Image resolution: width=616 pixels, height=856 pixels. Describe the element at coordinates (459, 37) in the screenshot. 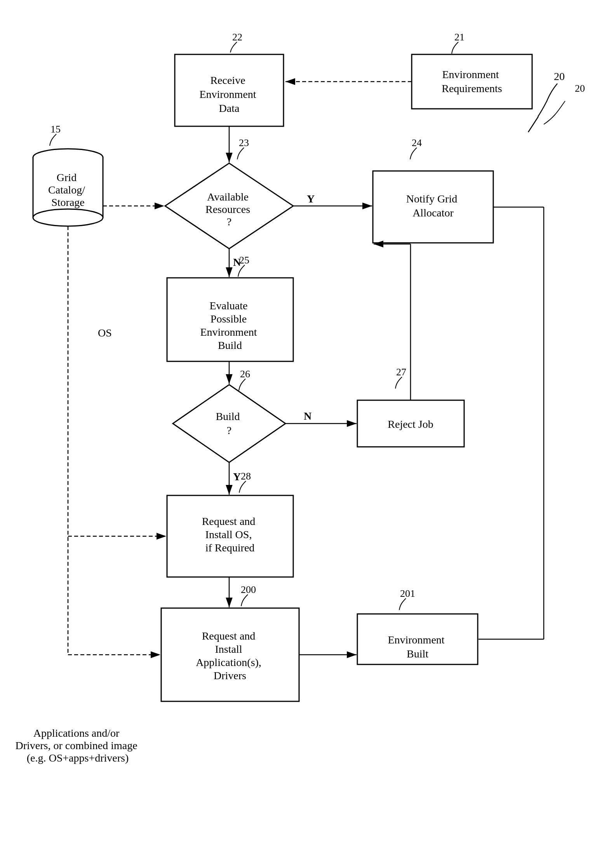

I see `node21-number: 21` at that location.